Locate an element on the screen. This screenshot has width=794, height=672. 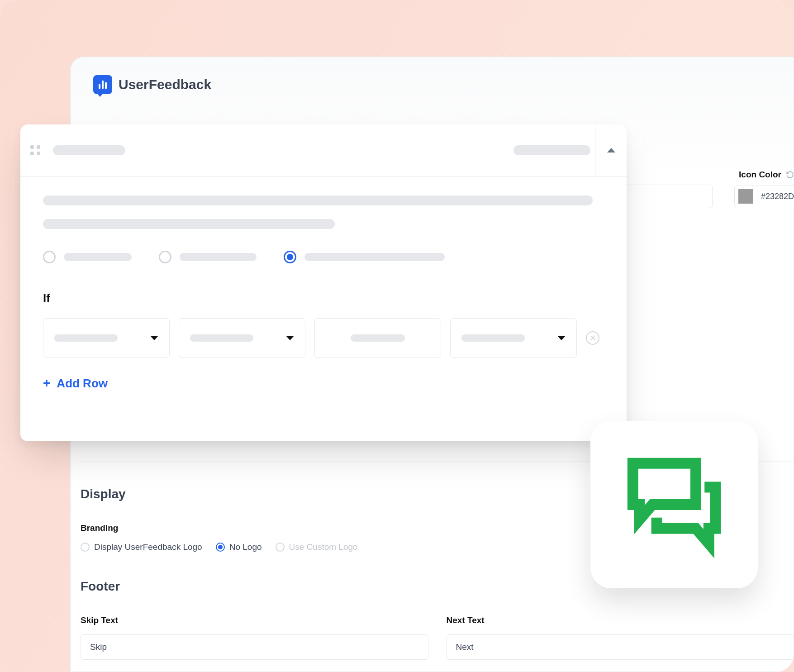
skip-text-input is located at coordinates (254, 647).